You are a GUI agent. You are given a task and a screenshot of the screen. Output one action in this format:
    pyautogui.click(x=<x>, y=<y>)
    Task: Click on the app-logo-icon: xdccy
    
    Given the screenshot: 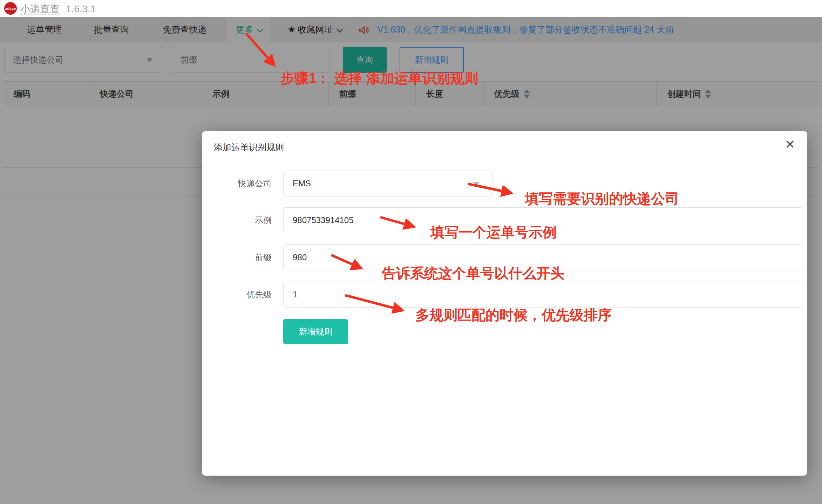 What is the action you would take?
    pyautogui.click(x=11, y=8)
    